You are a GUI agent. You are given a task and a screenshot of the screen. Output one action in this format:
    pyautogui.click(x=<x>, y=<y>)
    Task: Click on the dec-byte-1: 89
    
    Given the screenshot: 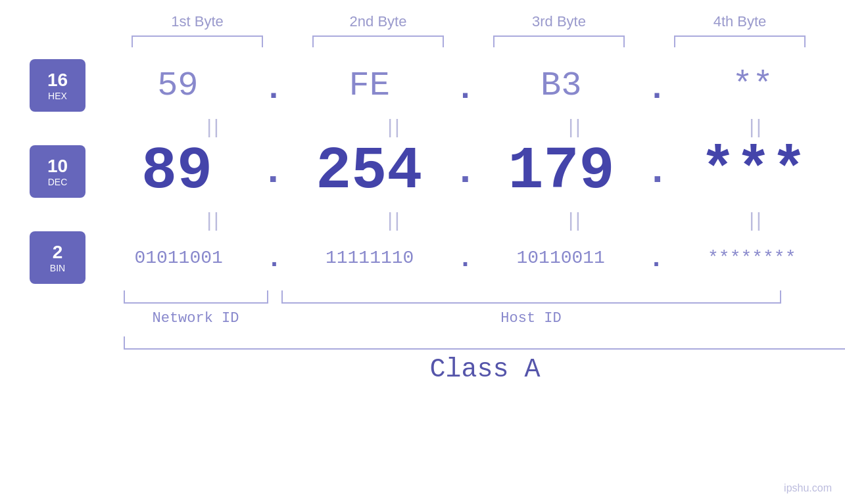 What is the action you would take?
    pyautogui.click(x=177, y=172)
    